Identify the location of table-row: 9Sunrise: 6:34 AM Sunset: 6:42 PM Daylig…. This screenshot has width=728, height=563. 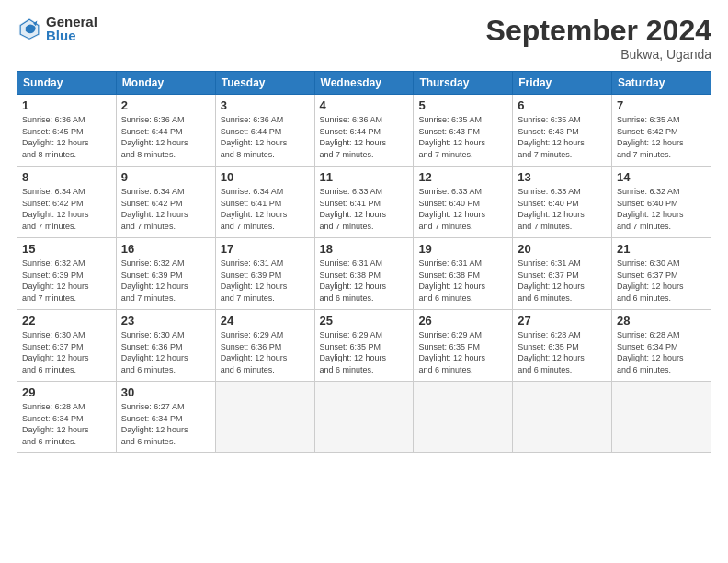
(165, 202).